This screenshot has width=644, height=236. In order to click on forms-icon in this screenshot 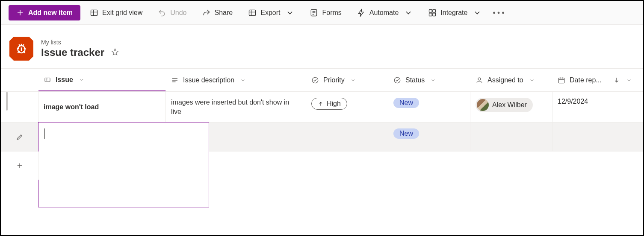, I will do `click(314, 13)`.